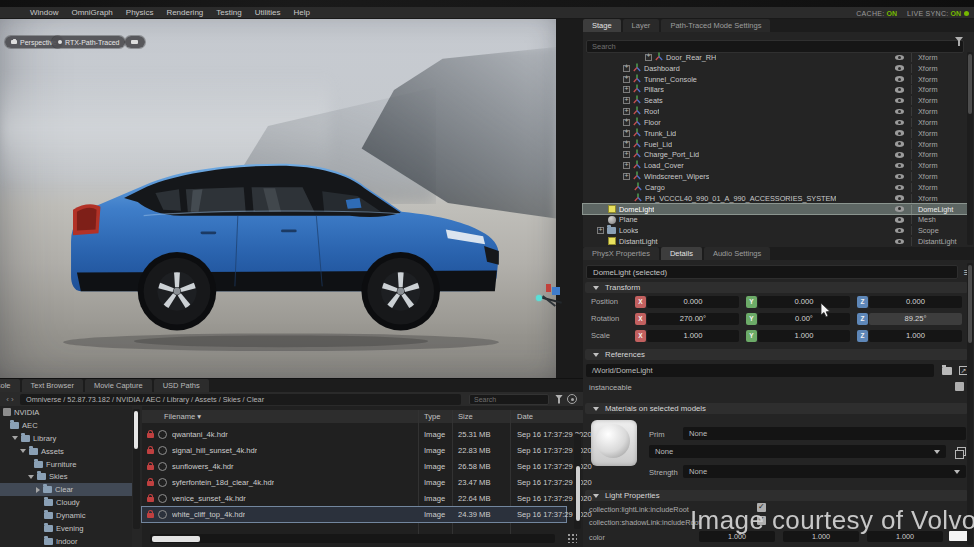 This screenshot has width=974, height=547. I want to click on tree-row-trunk-lid: Trunk_LidXform, so click(776, 134).